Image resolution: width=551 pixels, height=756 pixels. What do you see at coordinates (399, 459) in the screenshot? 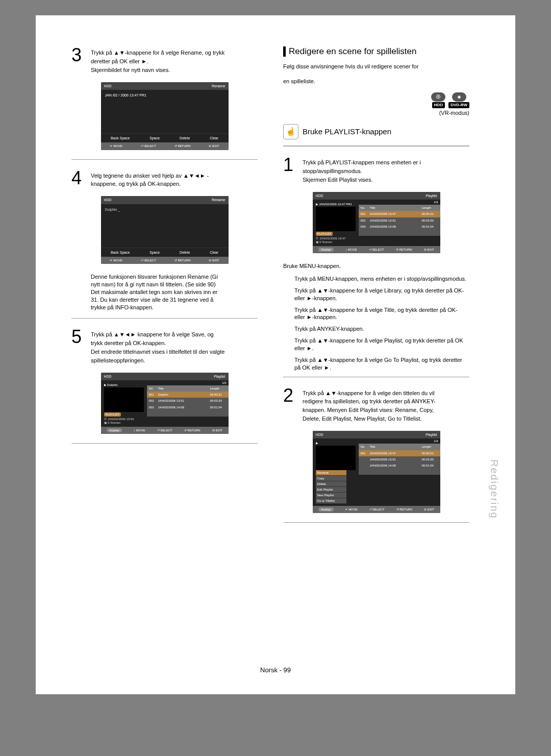
I see `table-row: JAN/02/2006 13:5100:03:33` at bounding box center [399, 459].